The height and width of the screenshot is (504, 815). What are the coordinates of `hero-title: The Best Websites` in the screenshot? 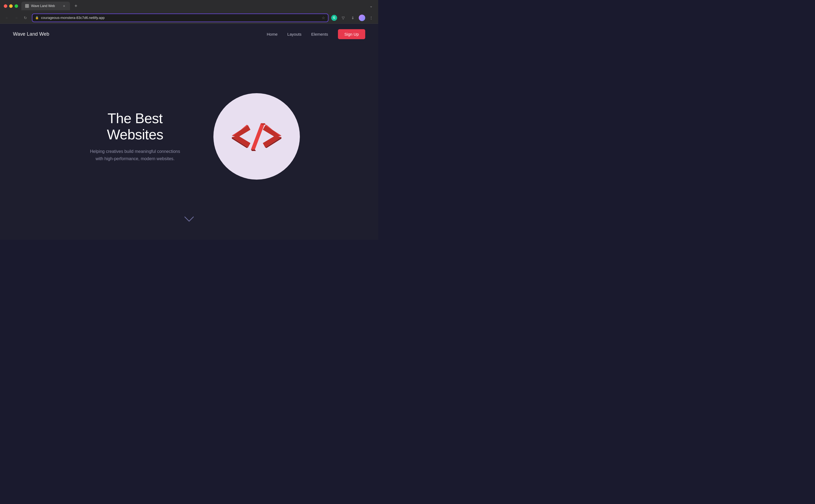 It's located at (135, 127).